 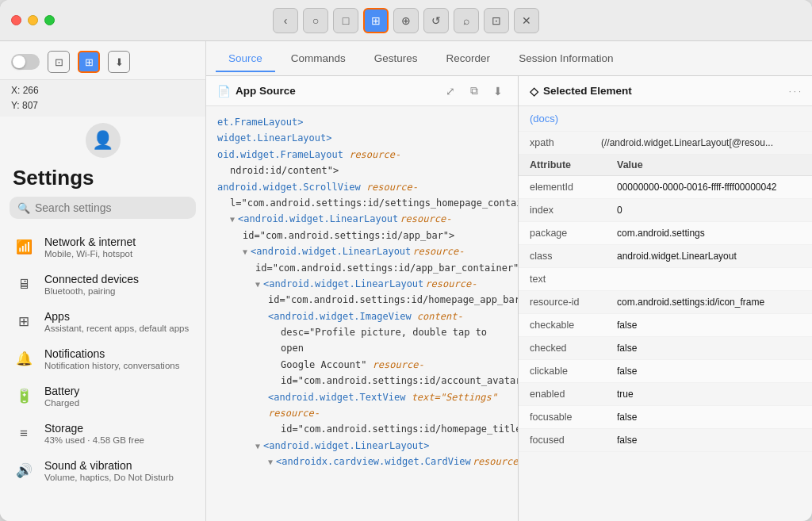 What do you see at coordinates (49, 21) in the screenshot?
I see `maximize-window-button` at bounding box center [49, 21].